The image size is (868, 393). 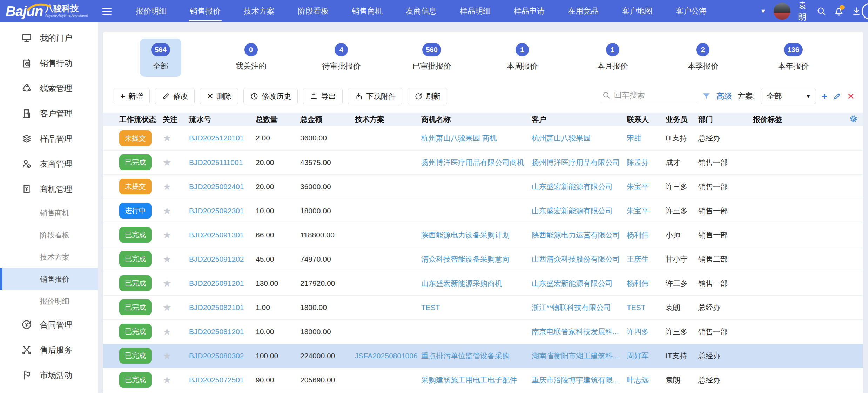 I want to click on nav-sales-opportunities: 销售商机, so click(x=367, y=11).